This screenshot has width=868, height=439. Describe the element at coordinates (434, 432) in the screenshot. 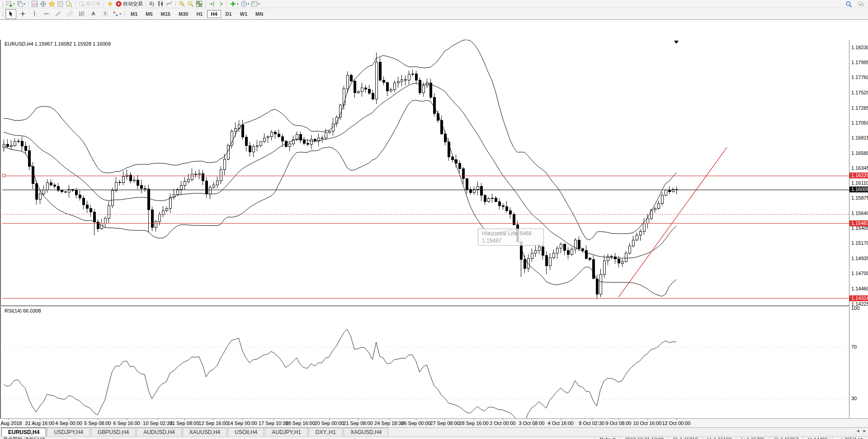

I see `chart-tab-bar: EURUSD,H4USDJPY,H4GBPUSD,H4AUDUSD,H4XAUU…` at that location.